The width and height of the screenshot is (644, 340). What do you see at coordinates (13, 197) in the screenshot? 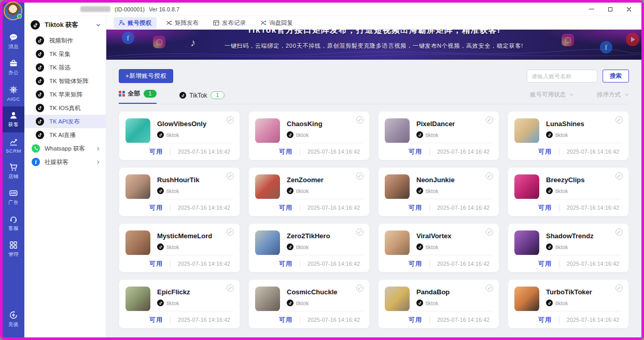
I see `rail-item-ads: ADS 广告` at bounding box center [13, 197].